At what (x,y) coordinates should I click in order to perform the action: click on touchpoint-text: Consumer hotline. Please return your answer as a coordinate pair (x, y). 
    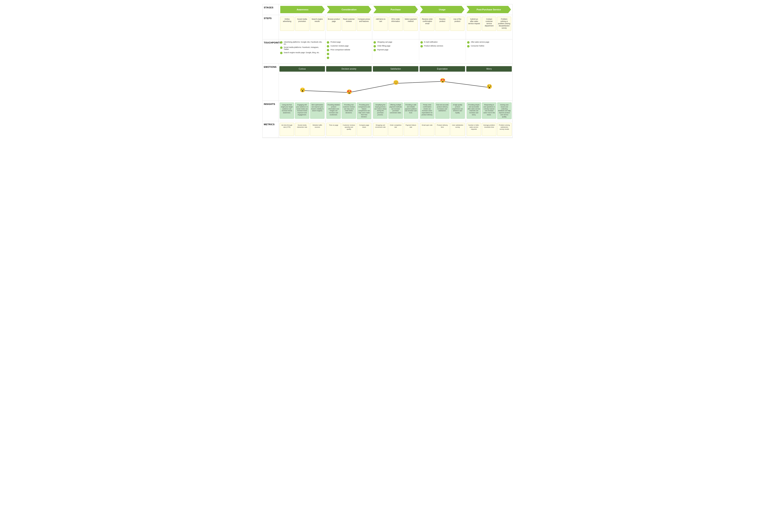
    Looking at the image, I should click on (478, 46).